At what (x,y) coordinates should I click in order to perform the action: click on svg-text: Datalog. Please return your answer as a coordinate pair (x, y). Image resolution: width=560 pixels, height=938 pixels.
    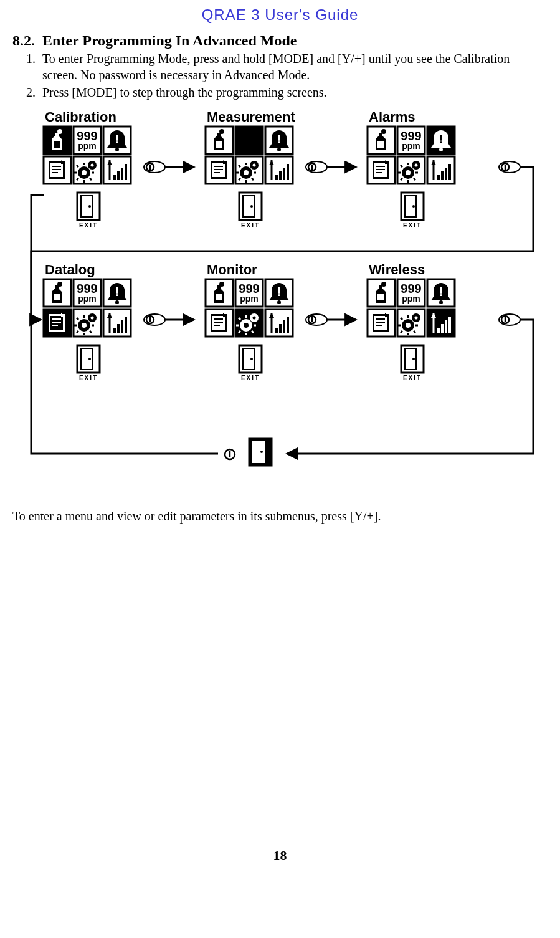
    Looking at the image, I should click on (70, 269).